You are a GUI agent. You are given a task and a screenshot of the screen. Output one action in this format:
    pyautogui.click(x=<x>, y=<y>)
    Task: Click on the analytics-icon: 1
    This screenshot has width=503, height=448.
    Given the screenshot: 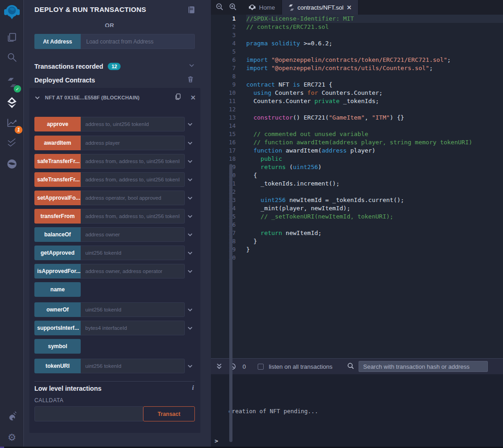 What is the action you would take?
    pyautogui.click(x=12, y=123)
    